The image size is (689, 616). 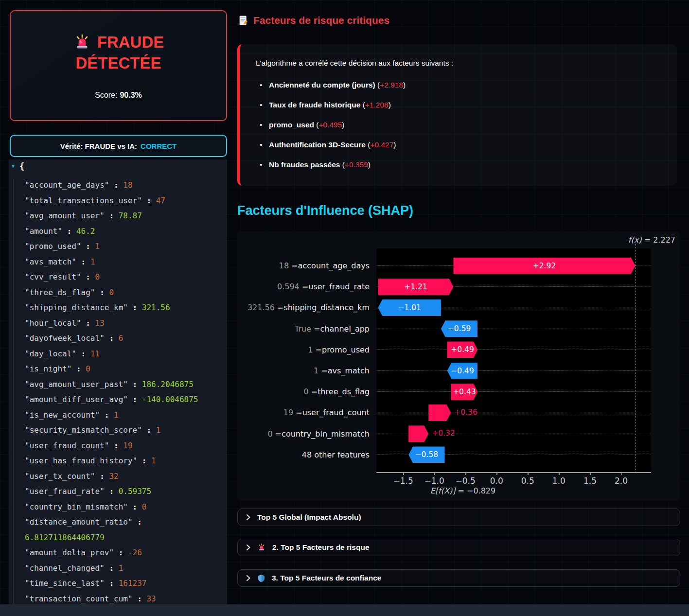 I want to click on risk-factor-item: promo_used (+0.495), so click(x=461, y=124).